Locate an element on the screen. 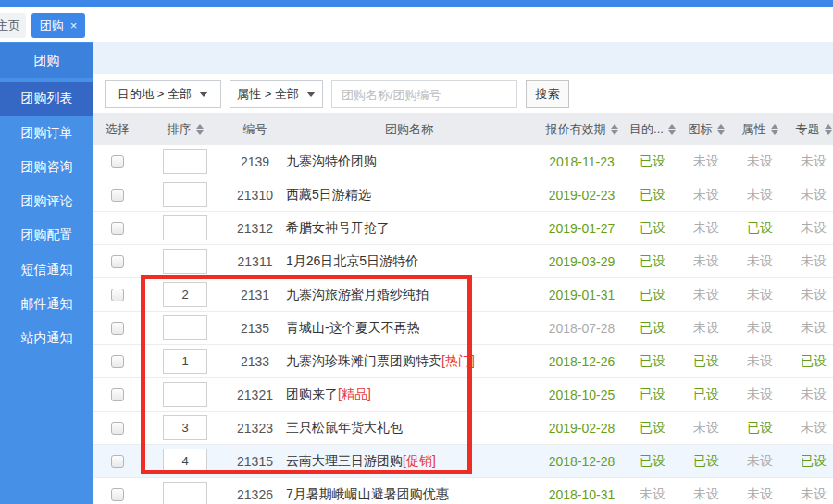  col-header-label: 属性 is located at coordinates (754, 129).